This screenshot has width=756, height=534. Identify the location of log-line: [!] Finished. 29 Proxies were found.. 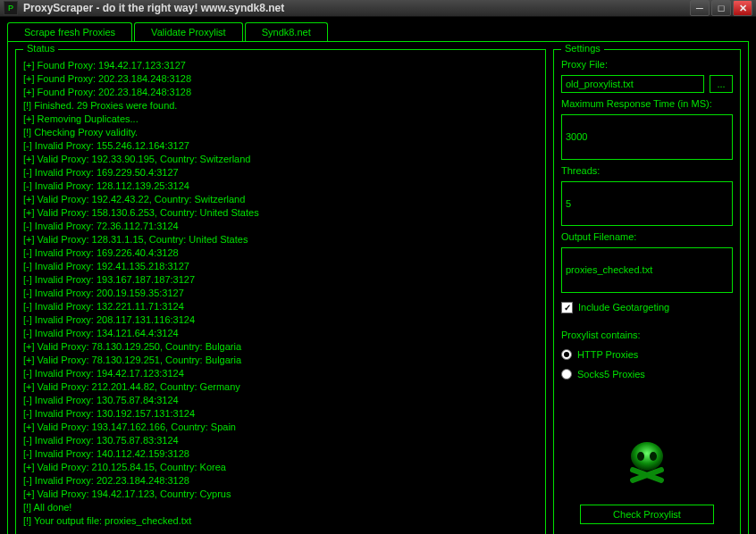
(281, 105).